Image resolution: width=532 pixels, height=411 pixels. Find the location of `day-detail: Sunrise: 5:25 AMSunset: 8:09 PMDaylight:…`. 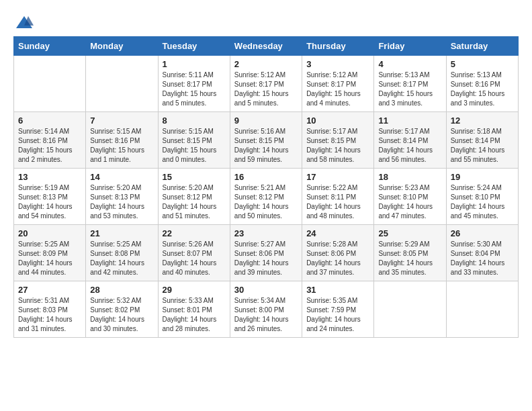

day-detail: Sunrise: 5:25 AMSunset: 8:09 PMDaylight:… is located at coordinates (50, 259).